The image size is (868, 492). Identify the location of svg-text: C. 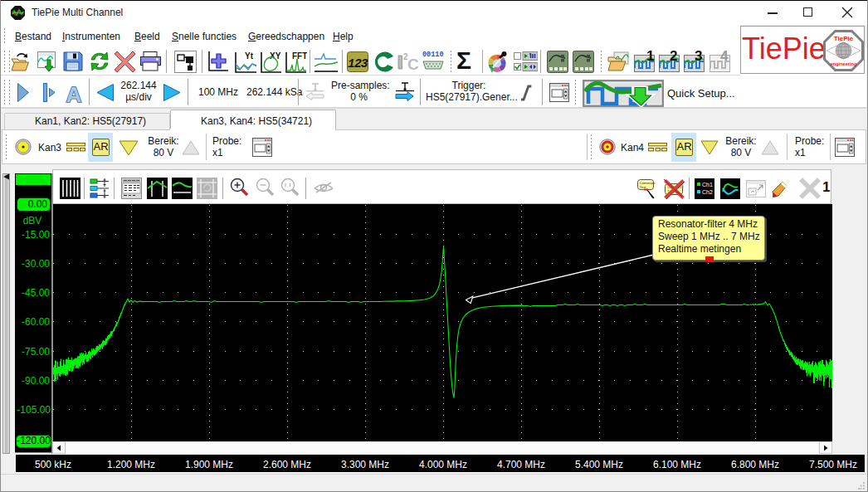
(413, 65).